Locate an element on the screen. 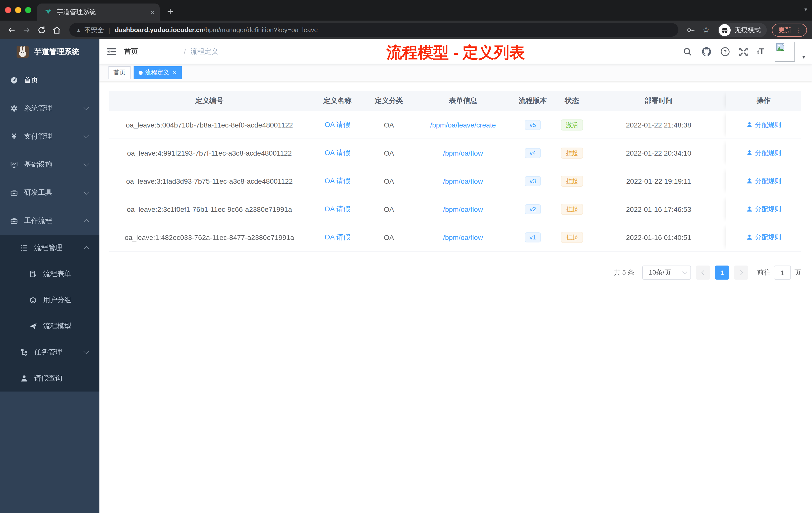 This screenshot has height=513, width=812. key-icon is located at coordinates (691, 30).